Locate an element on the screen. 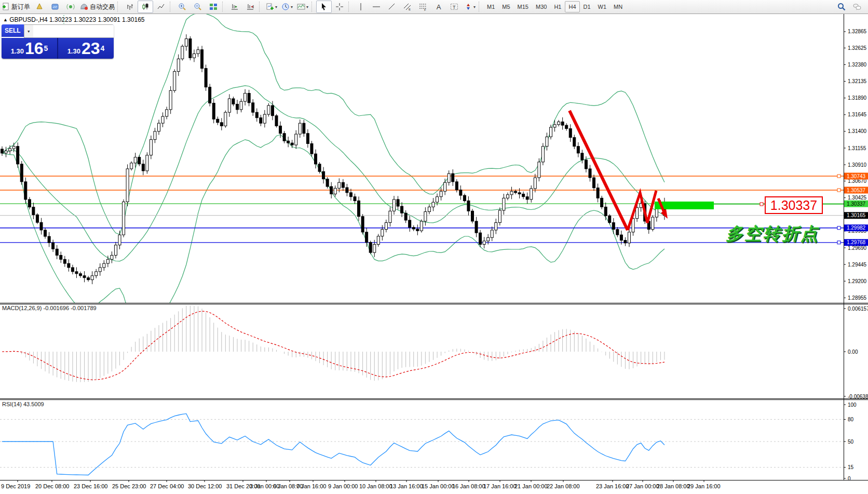  tab-timeframe-m1: M1 is located at coordinates (491, 7).